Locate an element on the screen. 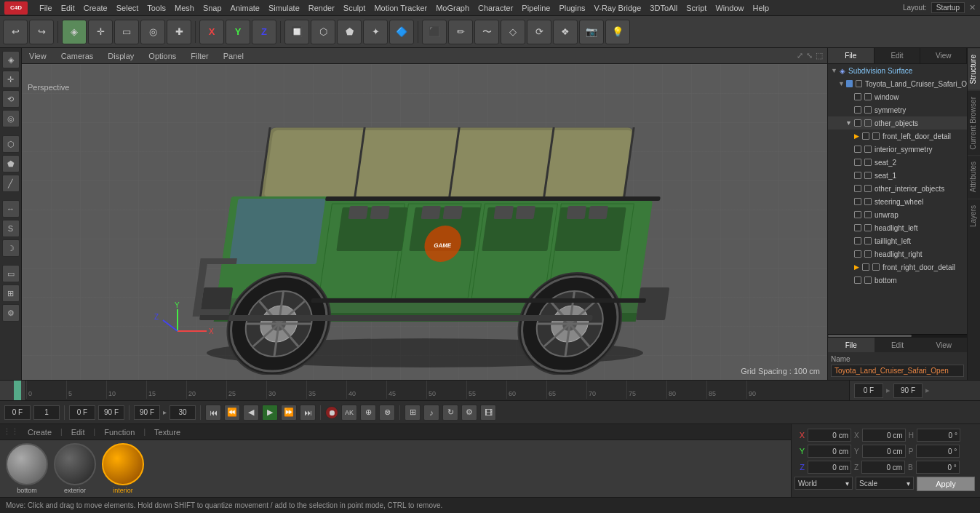 The height and width of the screenshot is (513, 980). pen-button: ✏ is located at coordinates (461, 32).